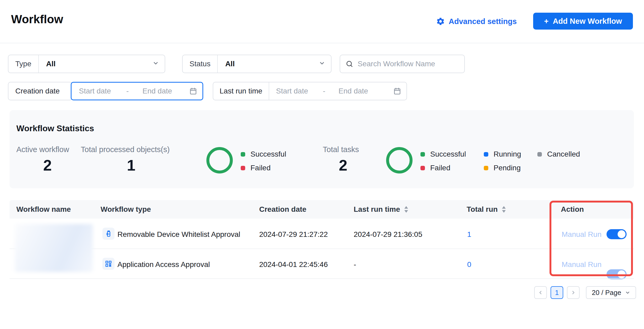 The width and height of the screenshot is (644, 329). Describe the element at coordinates (293, 234) in the screenshot. I see `creation-date-cell: 2024-07-29 21:27:22` at that location.